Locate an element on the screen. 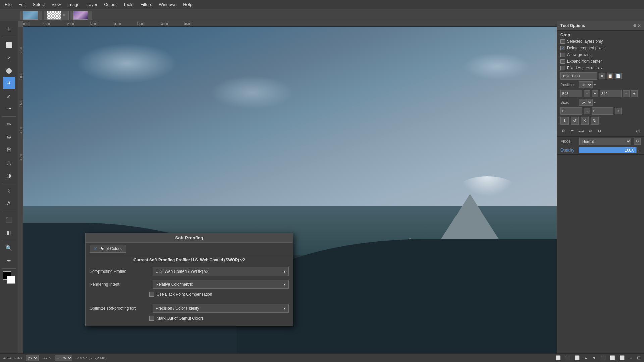 The height and width of the screenshot is (362, 644). tool-text: A is located at coordinates (9, 204).